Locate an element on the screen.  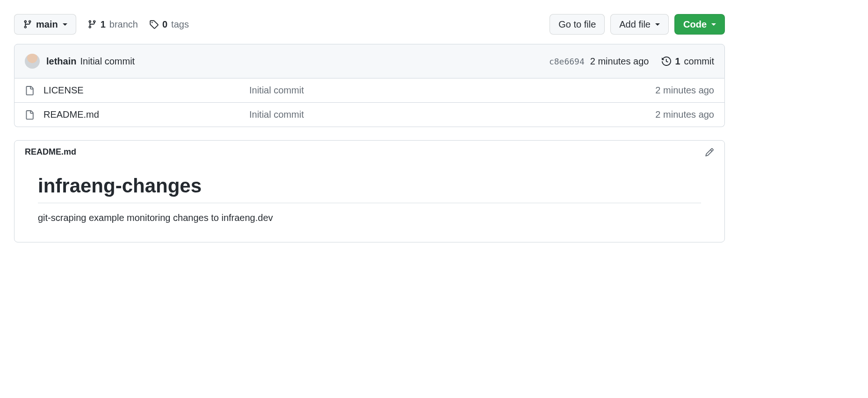
commit-author-link: lethain is located at coordinates (61, 62).